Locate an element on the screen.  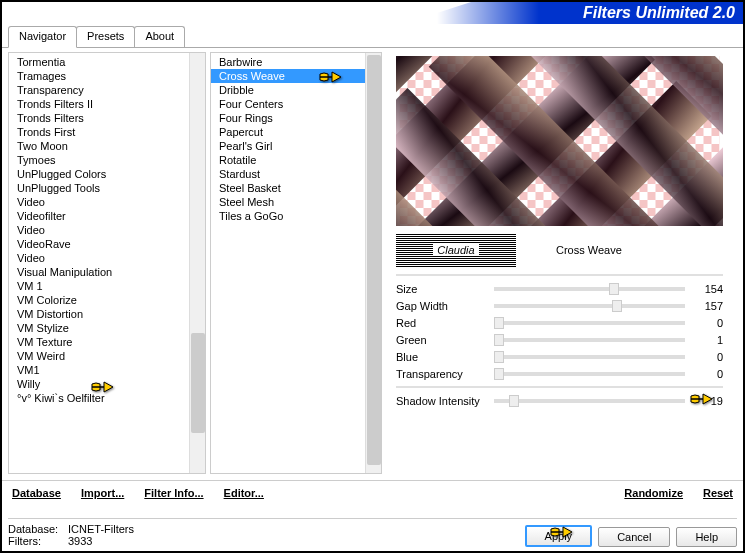
help-button: Help is located at coordinates (706, 537).